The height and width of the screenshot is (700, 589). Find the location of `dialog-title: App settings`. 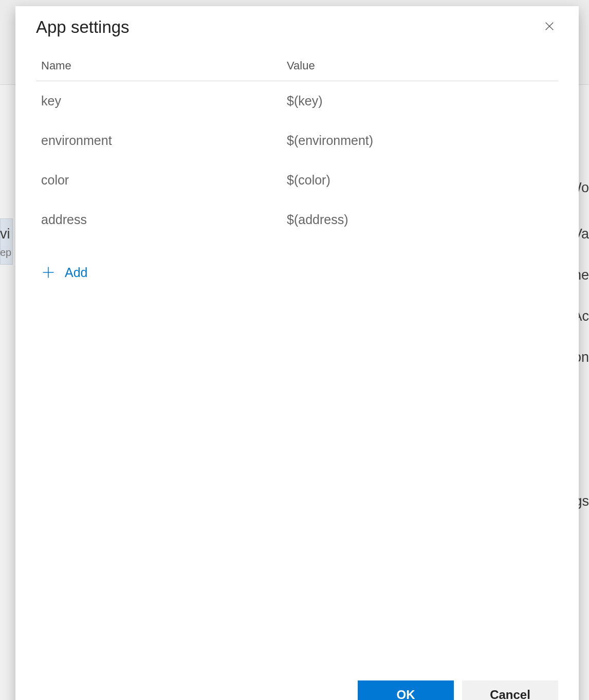

dialog-title: App settings is located at coordinates (83, 28).